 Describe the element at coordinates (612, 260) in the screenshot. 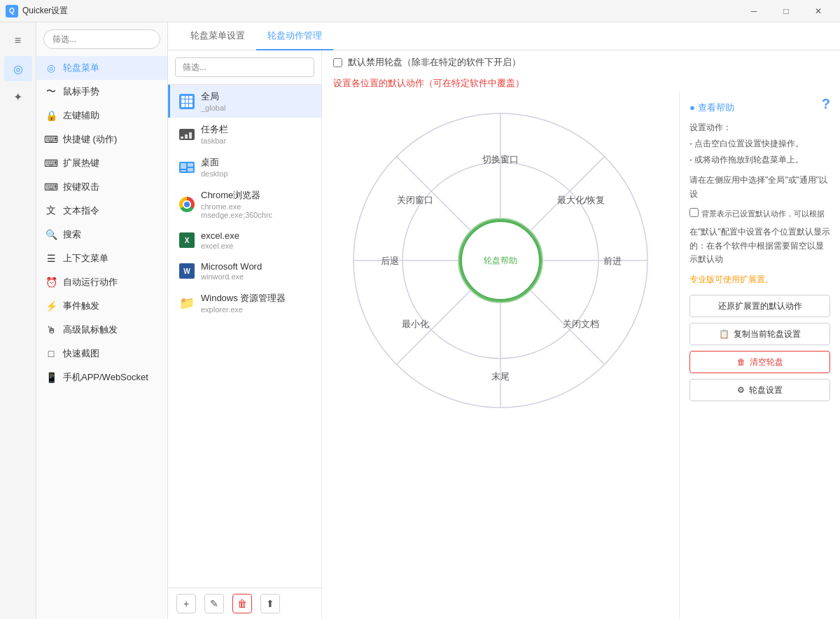

I see `svg-text: 前进` at that location.